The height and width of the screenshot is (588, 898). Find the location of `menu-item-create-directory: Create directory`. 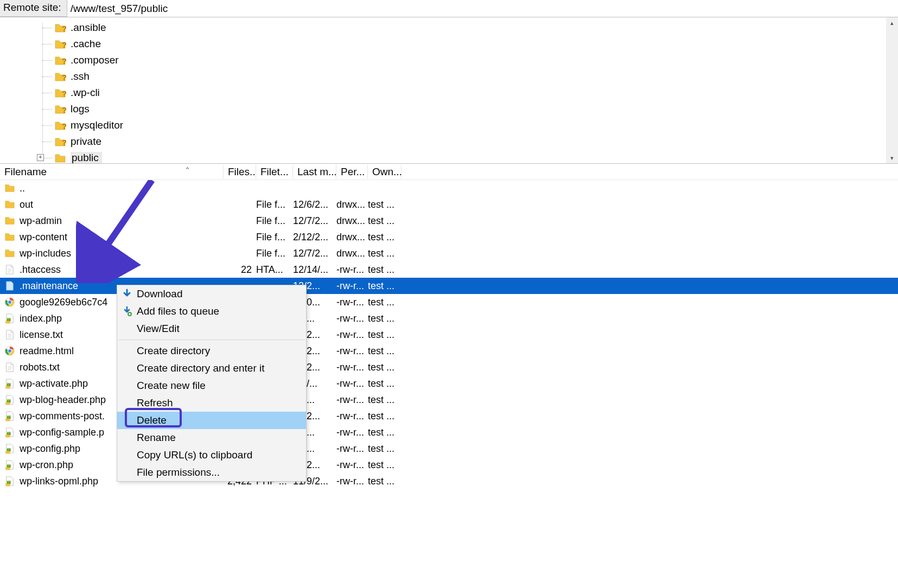

menu-item-create-directory: Create directory is located at coordinates (212, 351).